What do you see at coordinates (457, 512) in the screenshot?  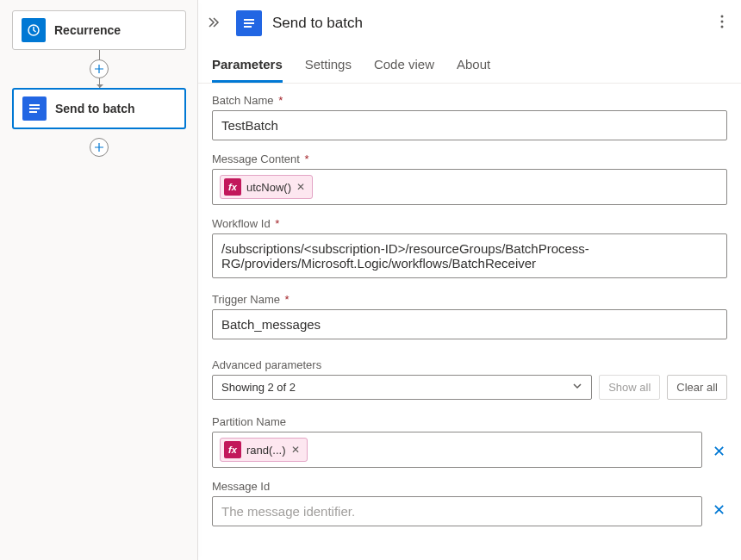 I see `message-id-input` at bounding box center [457, 512].